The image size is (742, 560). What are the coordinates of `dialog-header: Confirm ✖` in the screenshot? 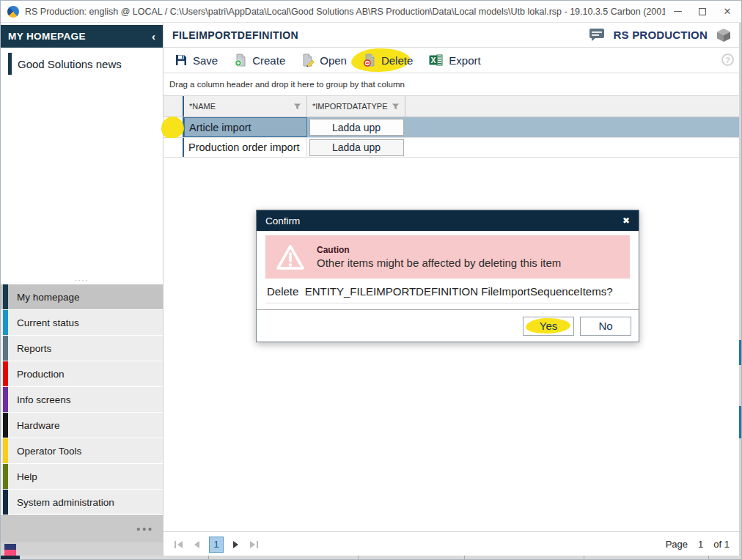 It's located at (447, 221).